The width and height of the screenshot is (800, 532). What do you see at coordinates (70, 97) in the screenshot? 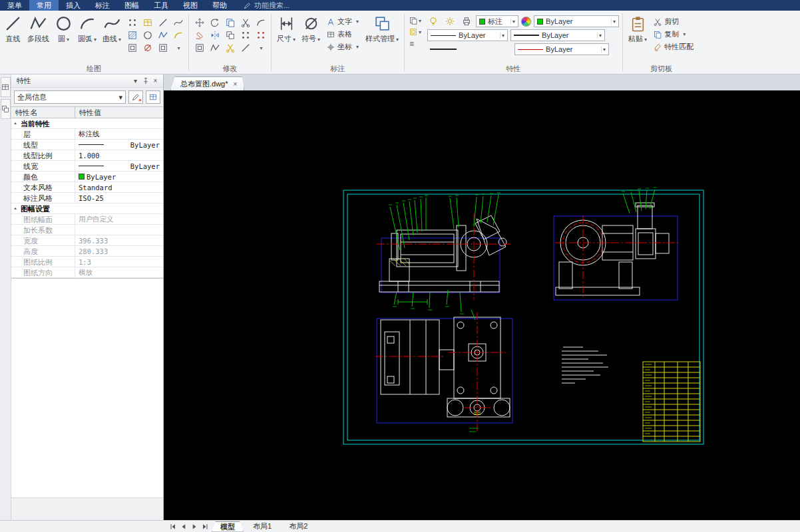
I see `scope-select: 全局信息 ▾` at bounding box center [70, 97].